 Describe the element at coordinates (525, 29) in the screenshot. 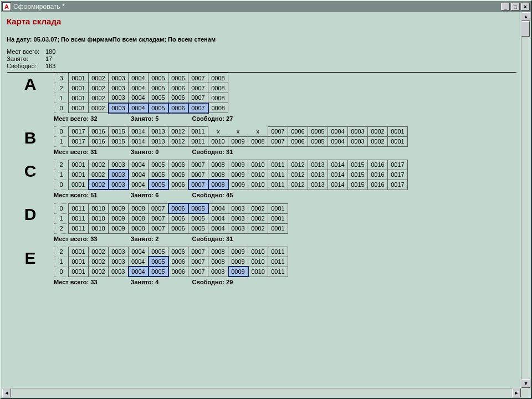

I see `scroll-thumb` at that location.